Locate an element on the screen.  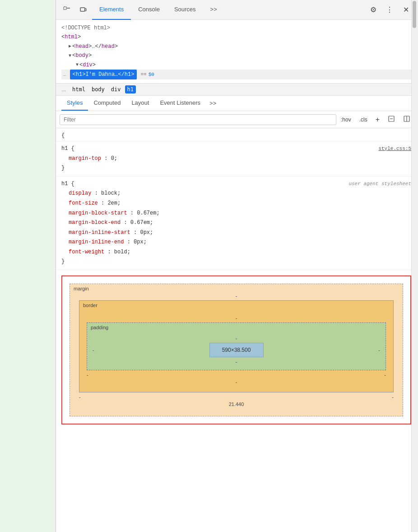
breadcrumb-ellipsis: … is located at coordinates (64, 89).